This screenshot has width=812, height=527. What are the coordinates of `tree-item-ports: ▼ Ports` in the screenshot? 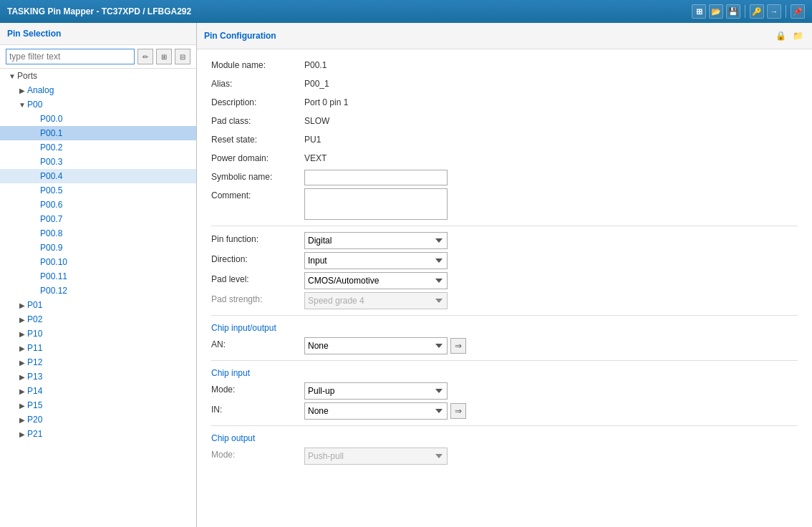 It's located at (98, 76).